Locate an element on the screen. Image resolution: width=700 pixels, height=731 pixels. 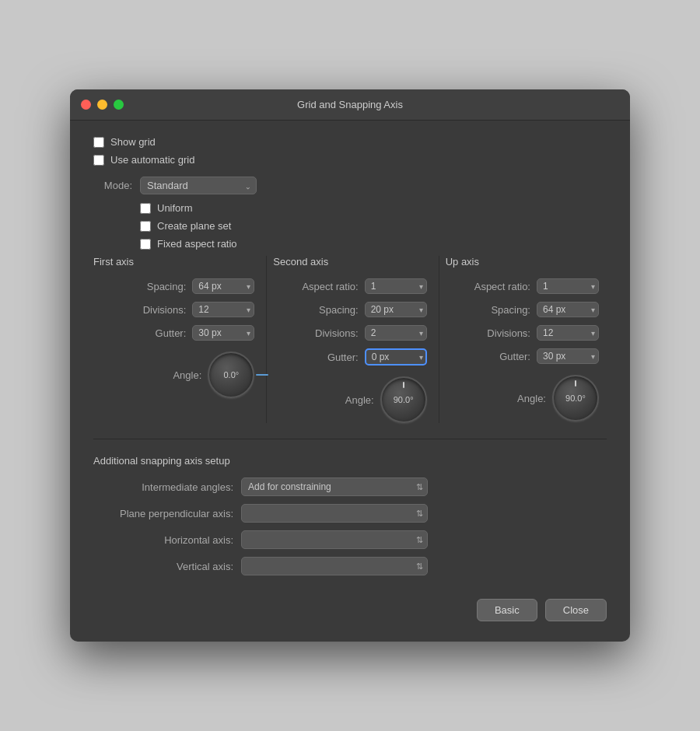
second-aspect-label: Aspect ratio: is located at coordinates (330, 286).